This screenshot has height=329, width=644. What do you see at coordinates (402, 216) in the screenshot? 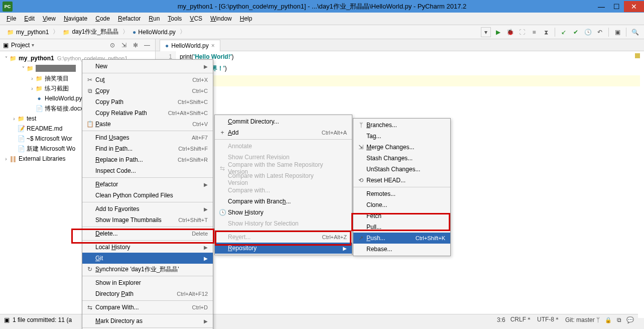
I see `menu-item-fetch: Fetch` at bounding box center [402, 216].